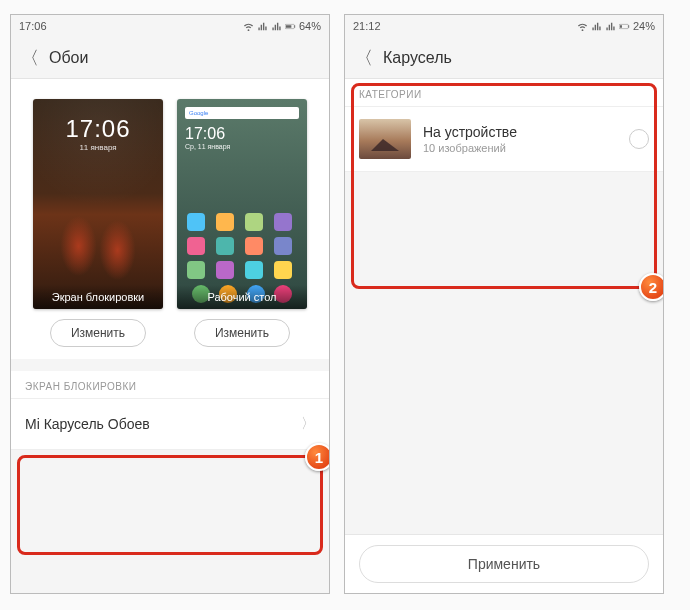 The width and height of the screenshot is (690, 610). What do you see at coordinates (205, 134) in the screenshot?
I see `home-clock: 17:06` at bounding box center [205, 134].